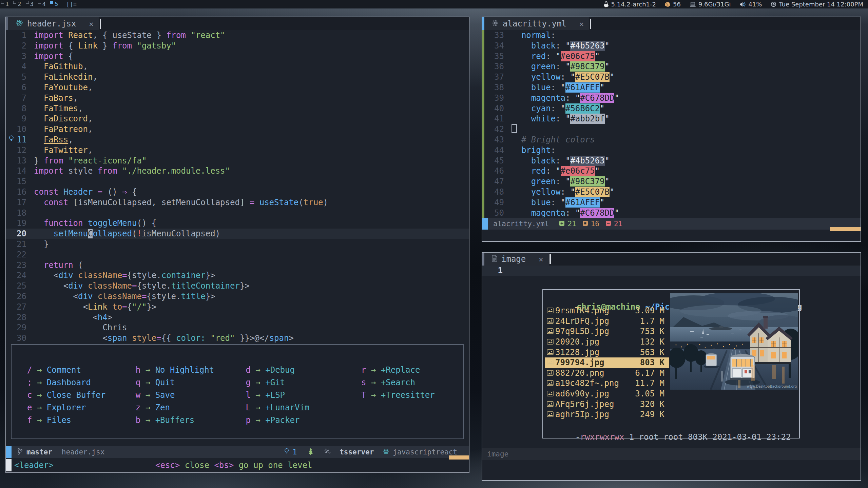 The height and width of the screenshot is (488, 868). Describe the element at coordinates (81, 383) in the screenshot. I see `whichkey-binding-;: ; → Dashboard` at that location.